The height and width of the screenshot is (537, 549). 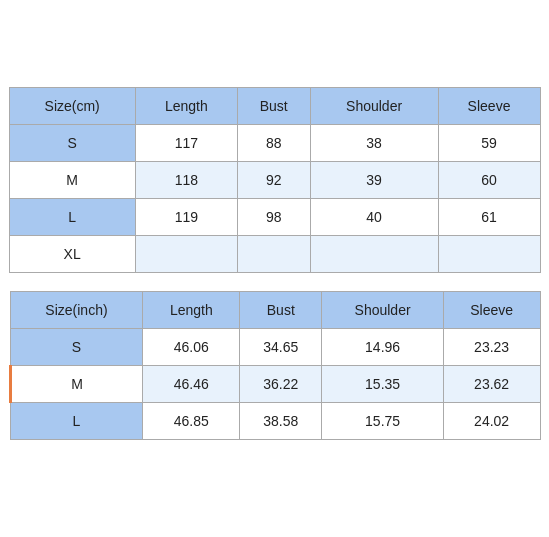 I want to click on cm-sleeve-cell: 59, so click(x=489, y=144).